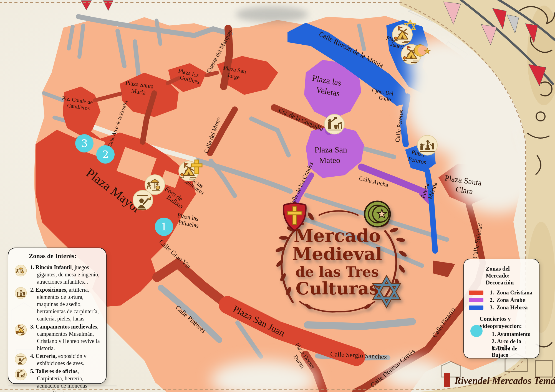 This screenshot has width=555, height=392. What do you see at coordinates (377, 214) in the screenshot?
I see `crescent-badge-icon` at bounding box center [377, 214].